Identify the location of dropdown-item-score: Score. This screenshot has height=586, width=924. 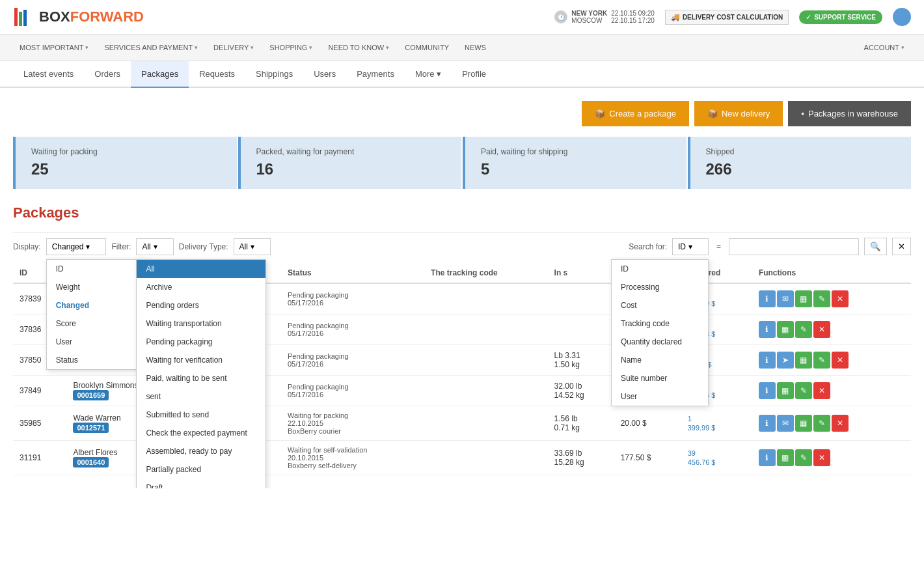
(98, 324).